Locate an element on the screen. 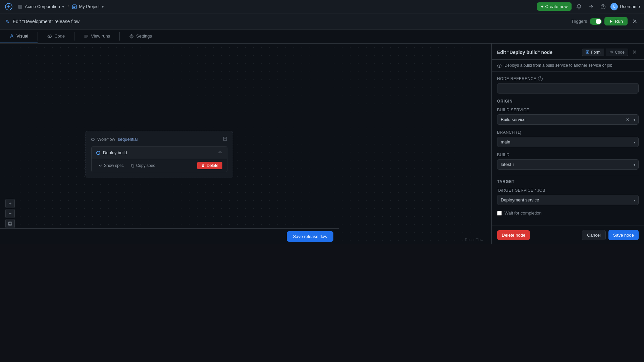 This screenshot has width=644, height=362. build-service-label: Build service is located at coordinates (568, 110).